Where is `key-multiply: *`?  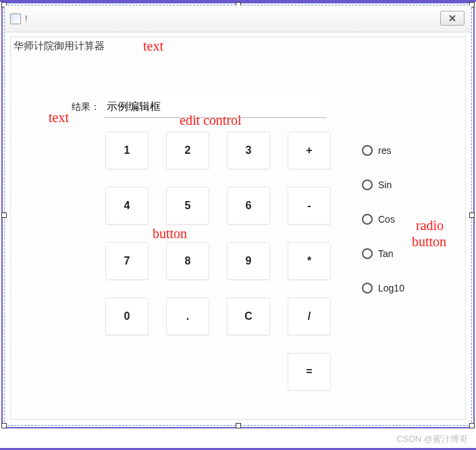
key-multiply: * is located at coordinates (309, 261).